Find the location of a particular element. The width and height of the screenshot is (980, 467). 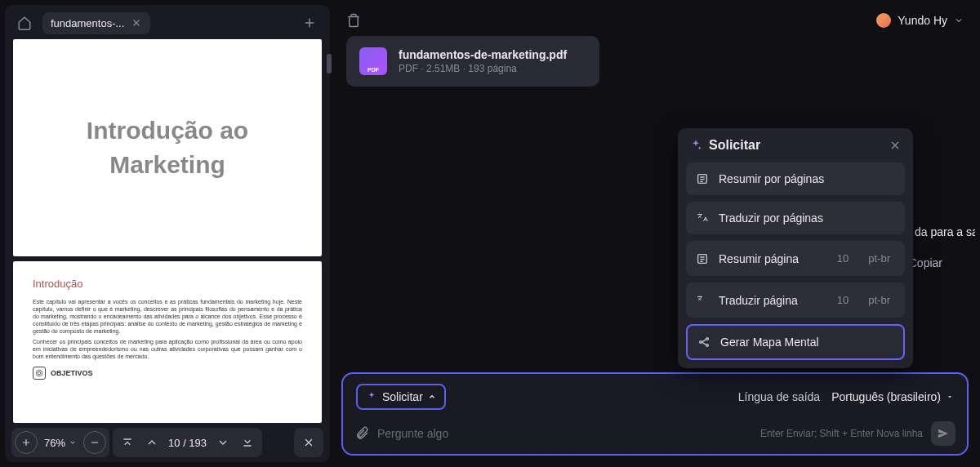

popup-header: Solicitar is located at coordinates (795, 145).